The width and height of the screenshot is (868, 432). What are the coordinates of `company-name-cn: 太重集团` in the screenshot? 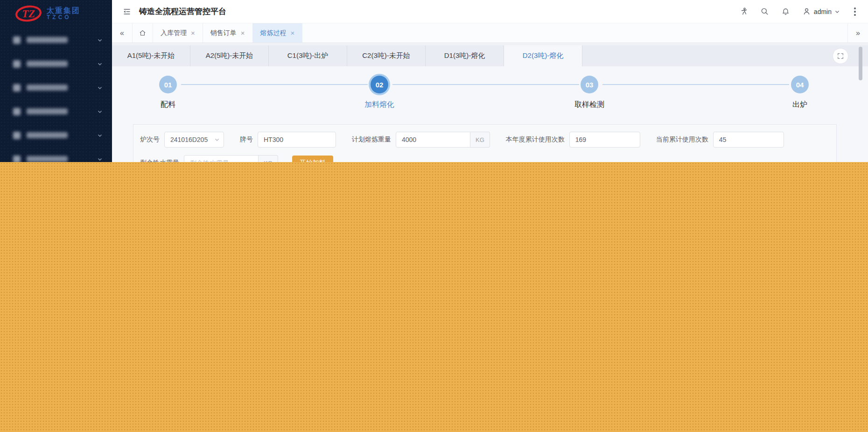 It's located at (63, 11).